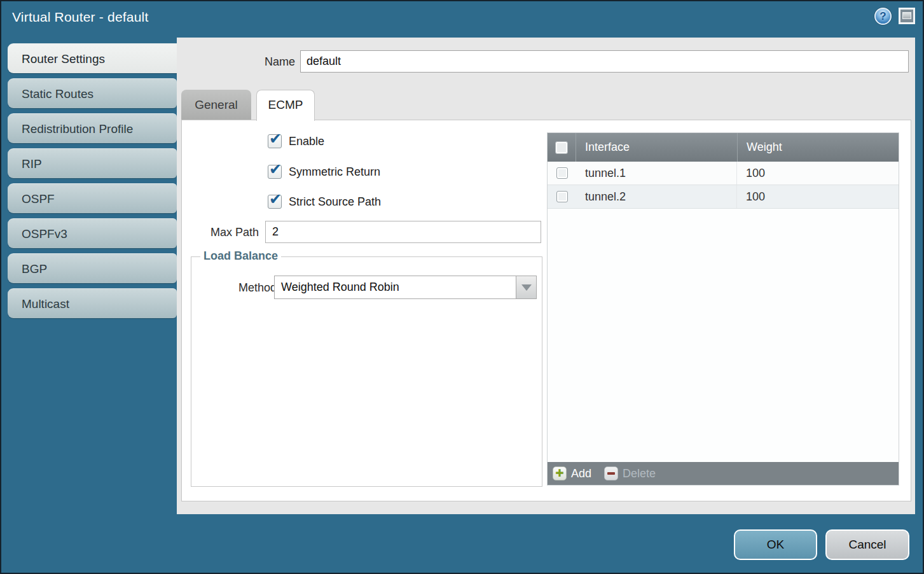 This screenshot has width=924, height=574. I want to click on strict-source-path-checkbox: ✔, so click(275, 202).